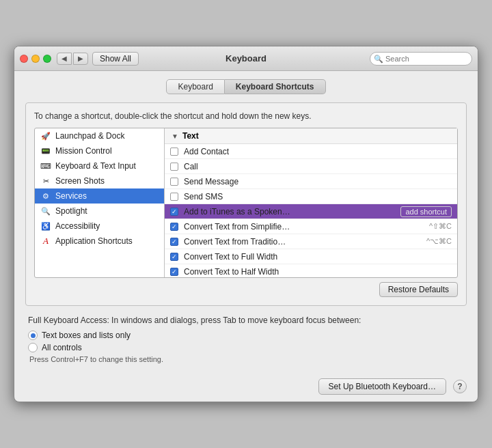  I want to click on row-convert-traditional: ✓ Convert Text from Traditio… ^⌥⌘C, so click(311, 242).